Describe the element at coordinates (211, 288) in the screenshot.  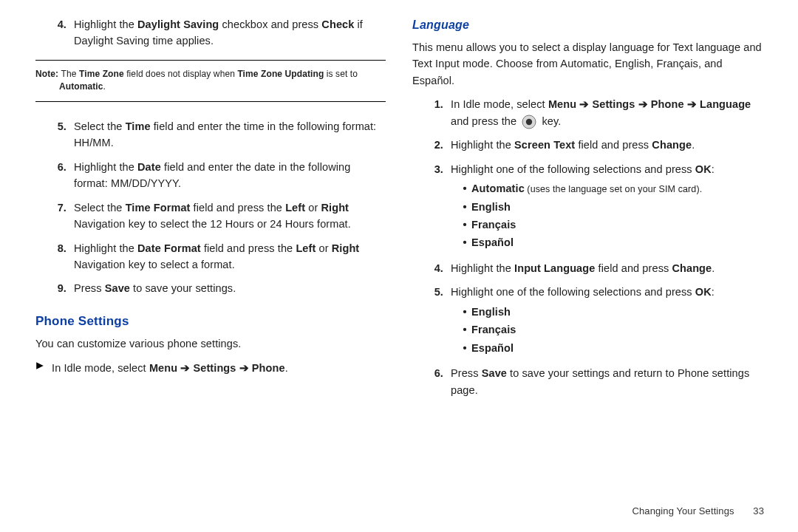
I see `step-9: 9. Press Save to save your settings.` at that location.